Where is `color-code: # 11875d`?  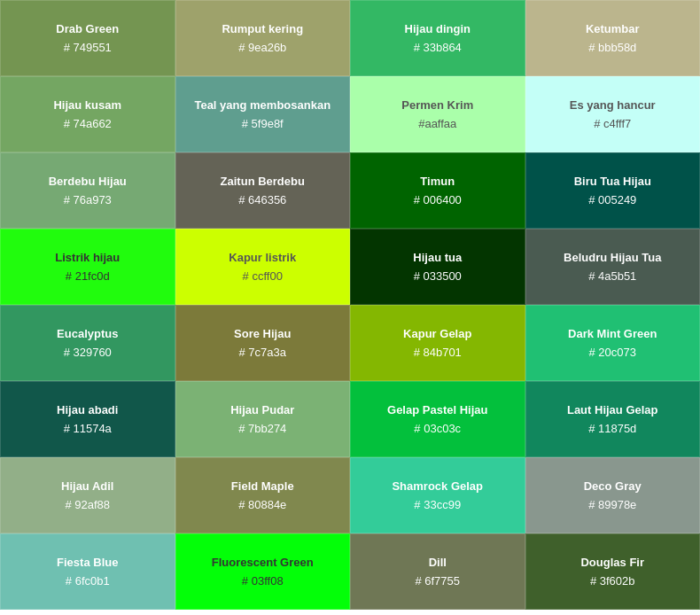
color-code: # 11875d is located at coordinates (612, 429).